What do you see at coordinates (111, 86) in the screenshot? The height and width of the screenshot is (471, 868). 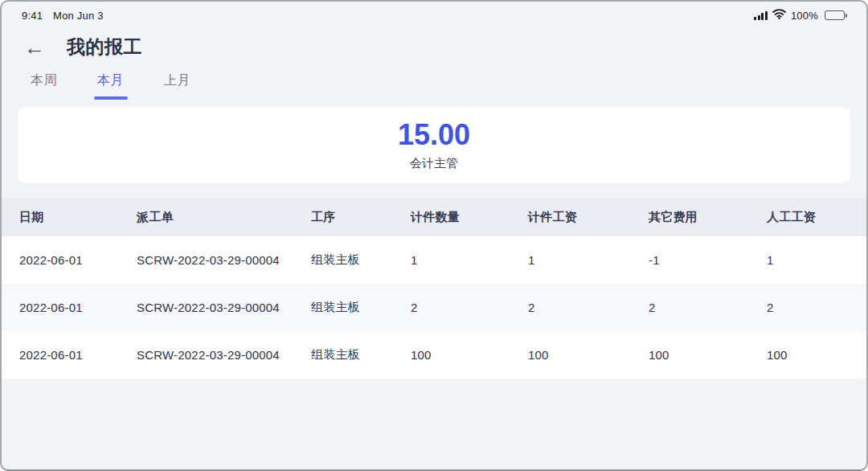 I see `tab-this-month: 本月` at bounding box center [111, 86].